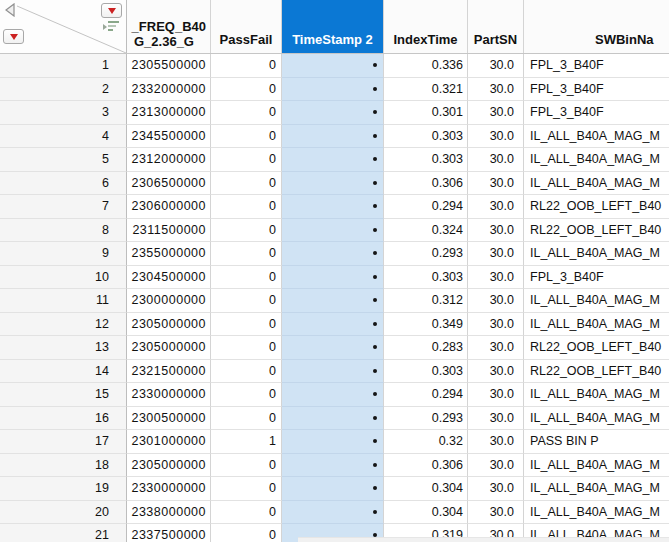 This screenshot has width=669, height=542. I want to click on indextime-cell: 0.349, so click(426, 325).